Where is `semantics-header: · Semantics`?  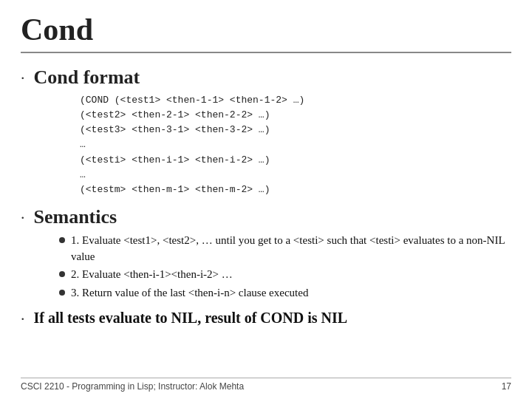 semantics-header: · Semantics is located at coordinates (266, 217).